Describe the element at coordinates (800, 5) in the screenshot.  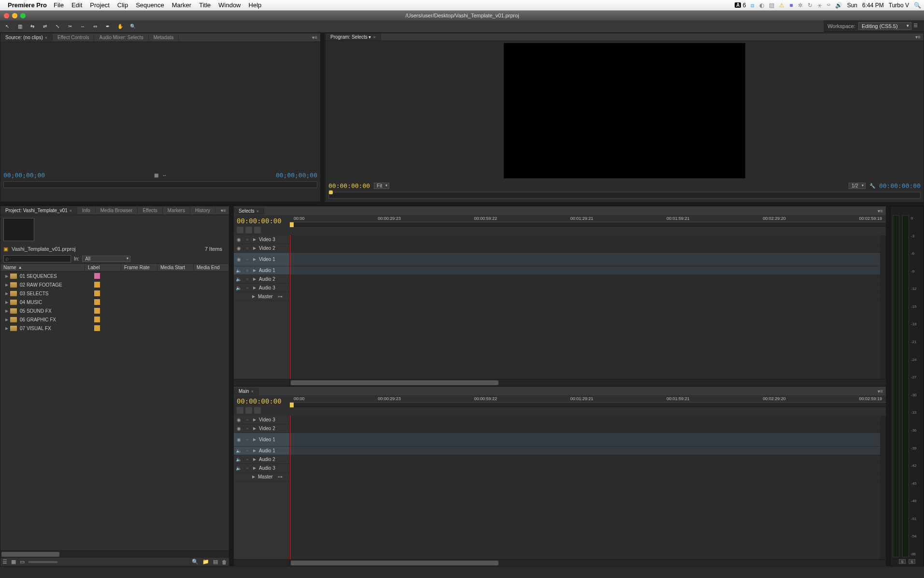
I see `sync-icon: ✲` at that location.